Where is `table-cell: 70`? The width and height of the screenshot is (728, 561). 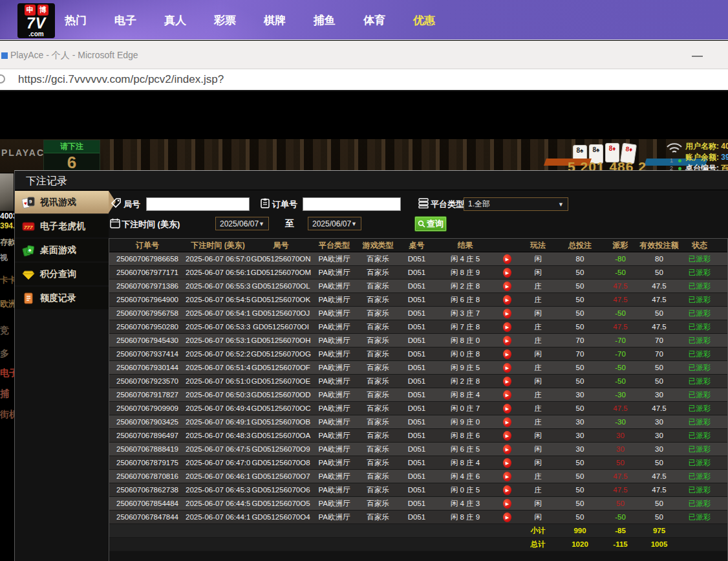 table-cell: 70 is located at coordinates (659, 340).